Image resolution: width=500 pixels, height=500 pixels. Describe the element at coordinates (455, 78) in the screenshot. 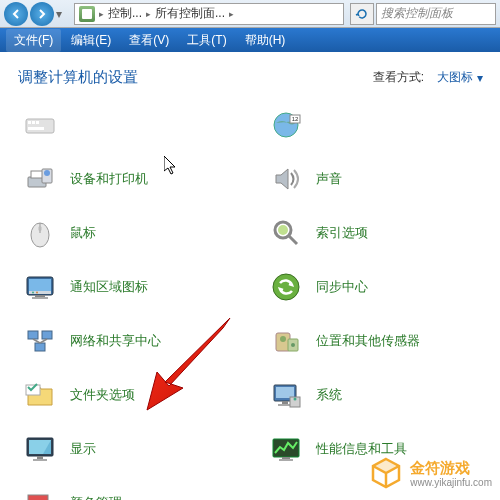

I see `view-mode-value: 大图标` at that location.